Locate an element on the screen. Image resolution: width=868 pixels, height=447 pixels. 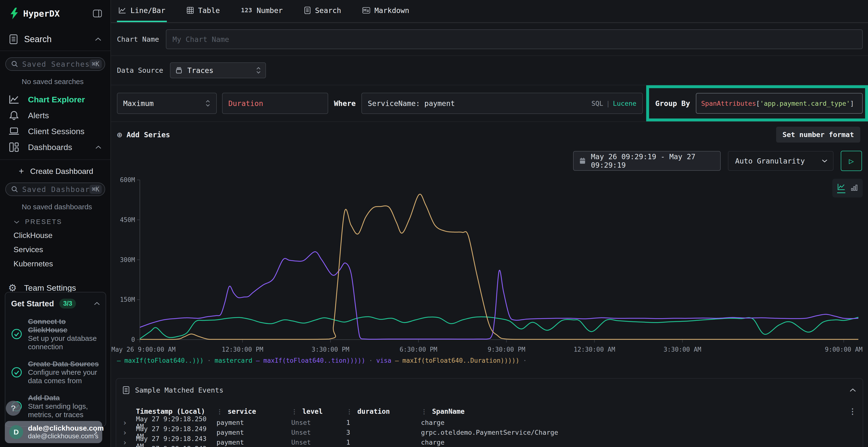
team-settings-item: ⚙ Team Settings is located at coordinates (55, 281).